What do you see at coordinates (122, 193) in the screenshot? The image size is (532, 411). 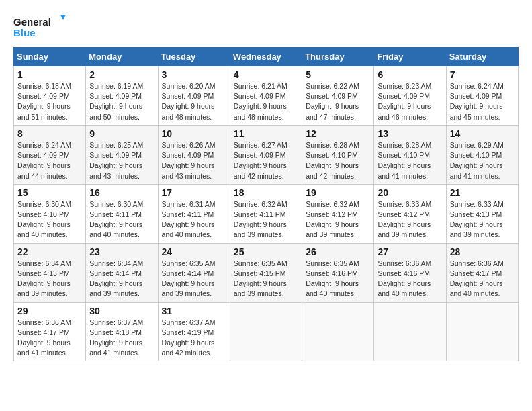 I see `day-number: 16` at bounding box center [122, 193].